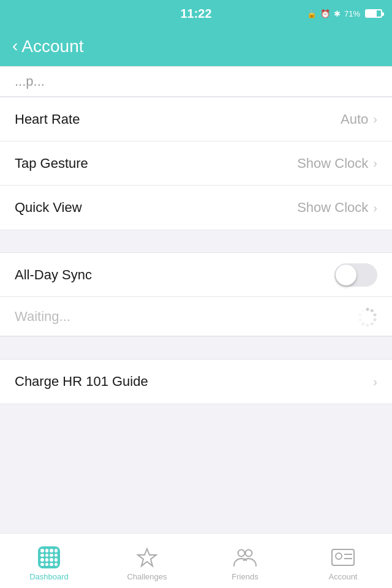 This screenshot has width=392, height=588. I want to click on quick-view-value: Show Clock, so click(333, 208).